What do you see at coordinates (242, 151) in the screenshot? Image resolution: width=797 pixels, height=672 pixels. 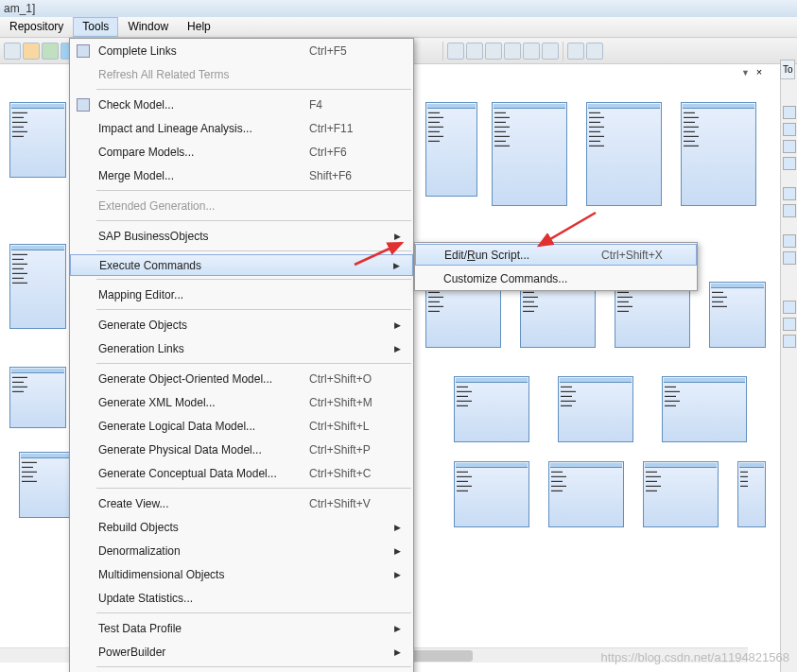 I see `menu-item-compare-models: Compare Models...Ctrl+F6` at bounding box center [242, 151].